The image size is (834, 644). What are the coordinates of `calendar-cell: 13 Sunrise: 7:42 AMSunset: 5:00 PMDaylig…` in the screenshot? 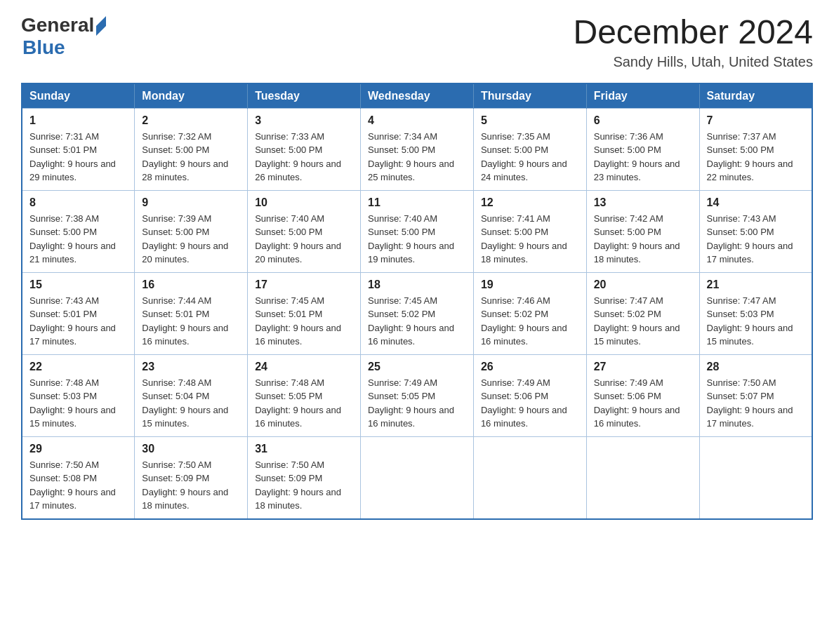 It's located at (643, 232).